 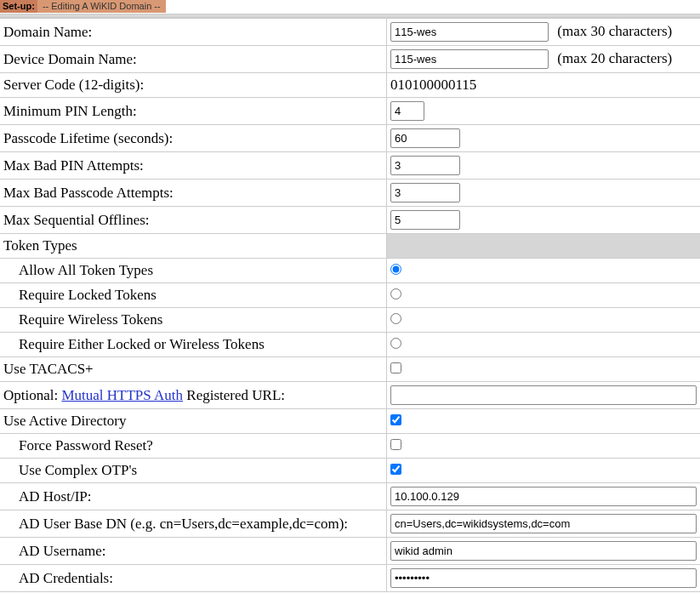 I want to click on label-ad-host: AD Host/IP:, so click(x=194, y=497).